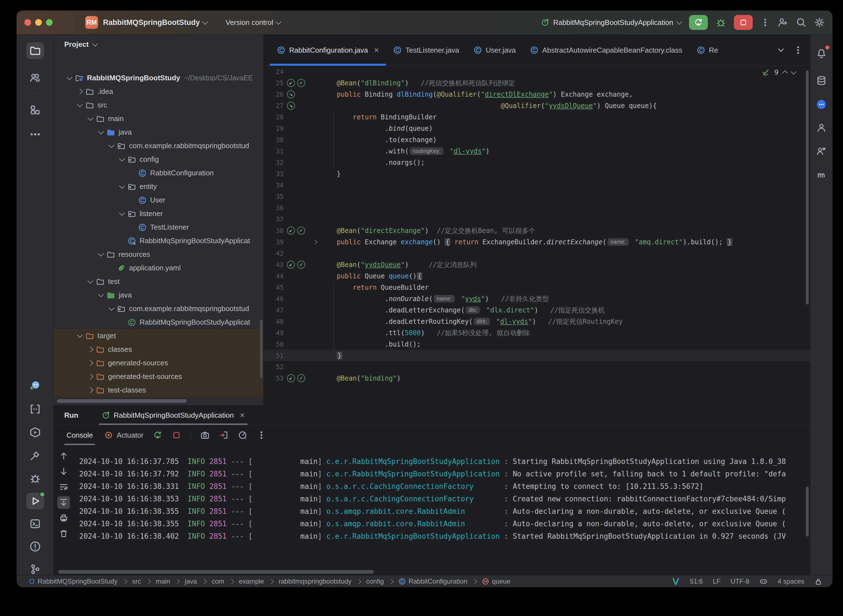 The width and height of the screenshot is (843, 616). What do you see at coordinates (205, 435) in the screenshot?
I see `camera-icon` at bounding box center [205, 435].